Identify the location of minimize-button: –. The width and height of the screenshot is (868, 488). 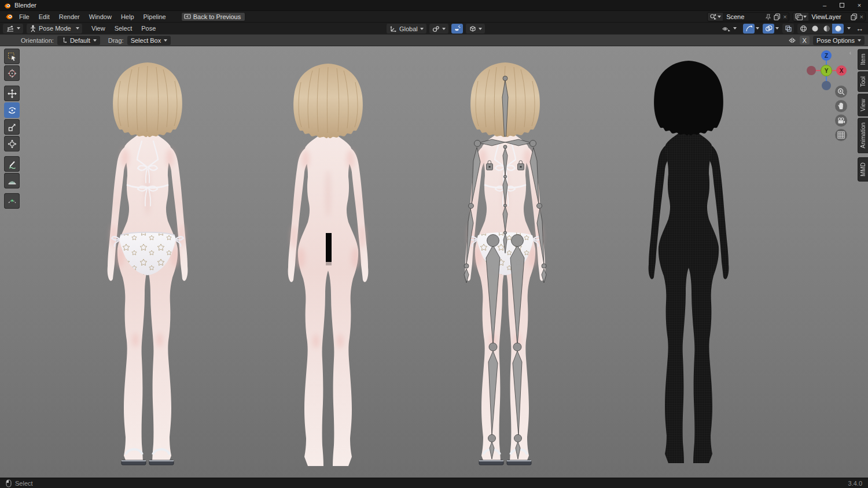
(825, 5).